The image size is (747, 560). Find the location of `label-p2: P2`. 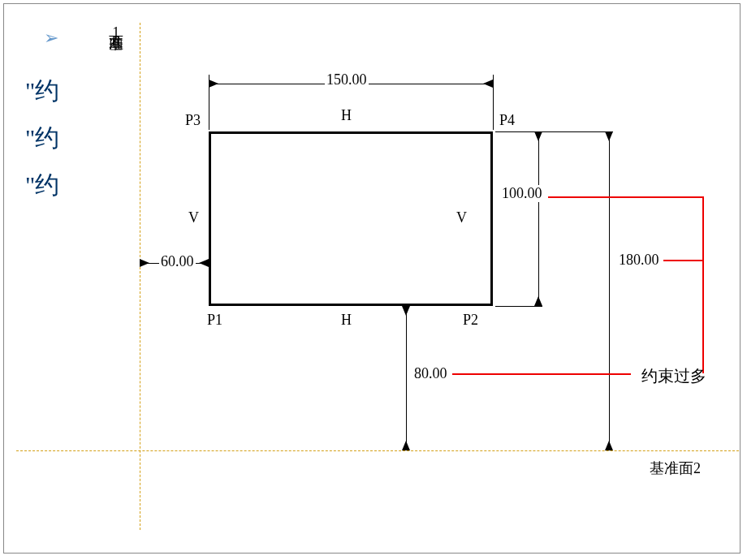

label-p2: P2 is located at coordinates (471, 320).